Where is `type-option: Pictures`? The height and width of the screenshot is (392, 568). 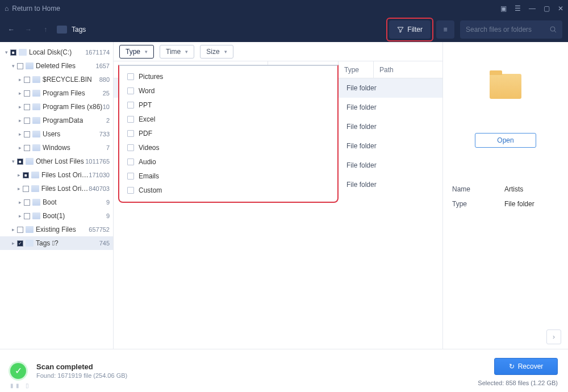 type-option: Pictures is located at coordinates (228, 76).